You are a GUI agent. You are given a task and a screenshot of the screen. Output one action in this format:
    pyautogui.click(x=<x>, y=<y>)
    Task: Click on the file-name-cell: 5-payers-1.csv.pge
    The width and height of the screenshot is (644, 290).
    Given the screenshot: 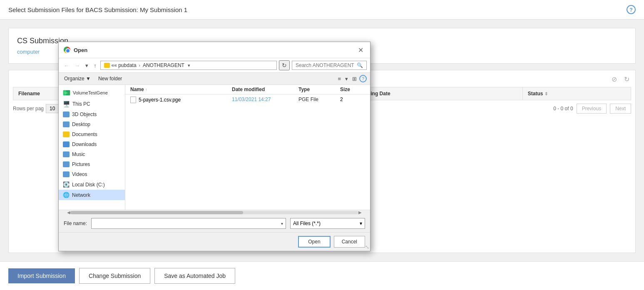 What is the action you would take?
    pyautogui.click(x=181, y=100)
    